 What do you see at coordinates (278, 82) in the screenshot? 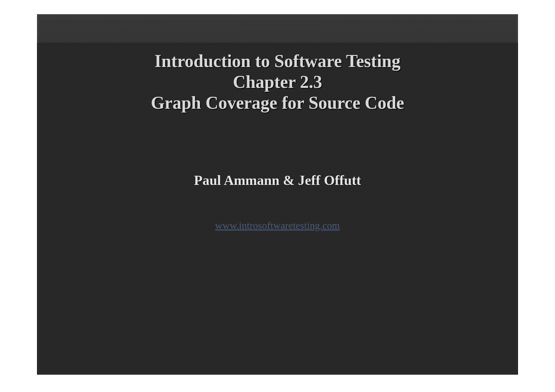
I see `title-line-2: Chapter 2.3` at bounding box center [278, 82].